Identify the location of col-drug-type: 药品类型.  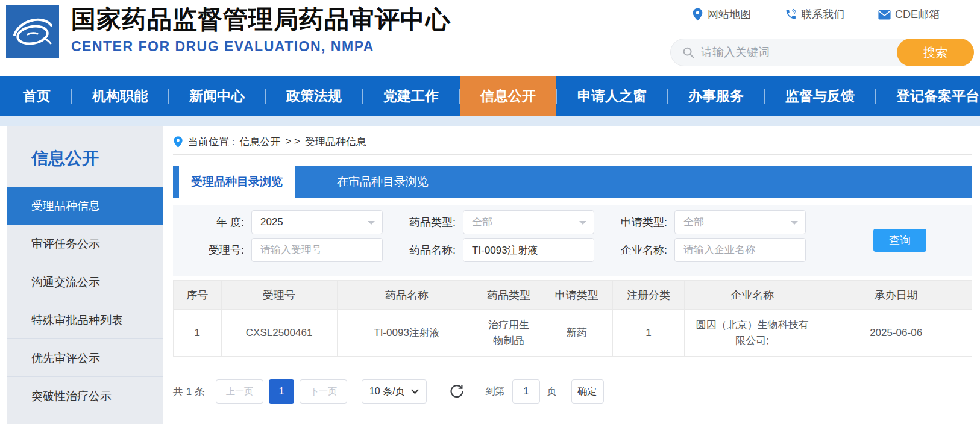
(509, 295).